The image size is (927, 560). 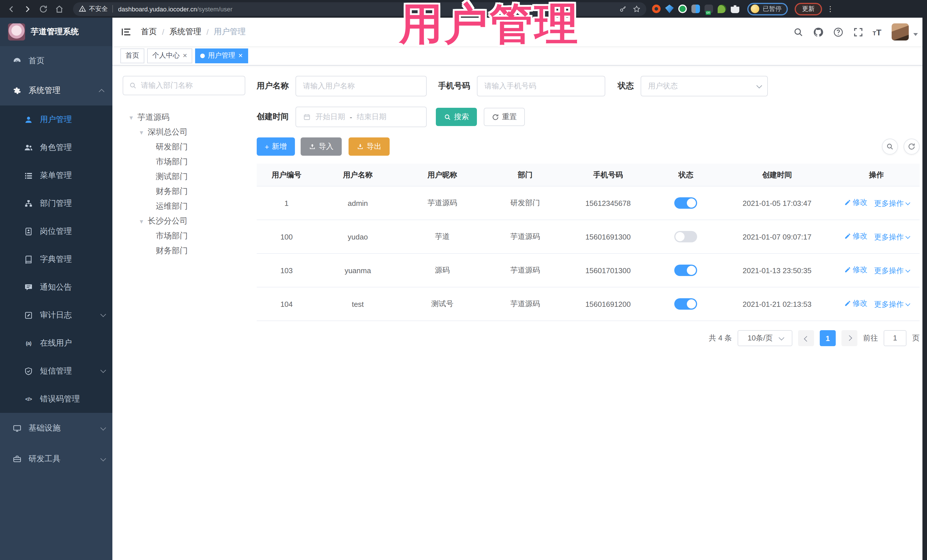 I want to click on status-select: 用户状态, so click(x=704, y=86).